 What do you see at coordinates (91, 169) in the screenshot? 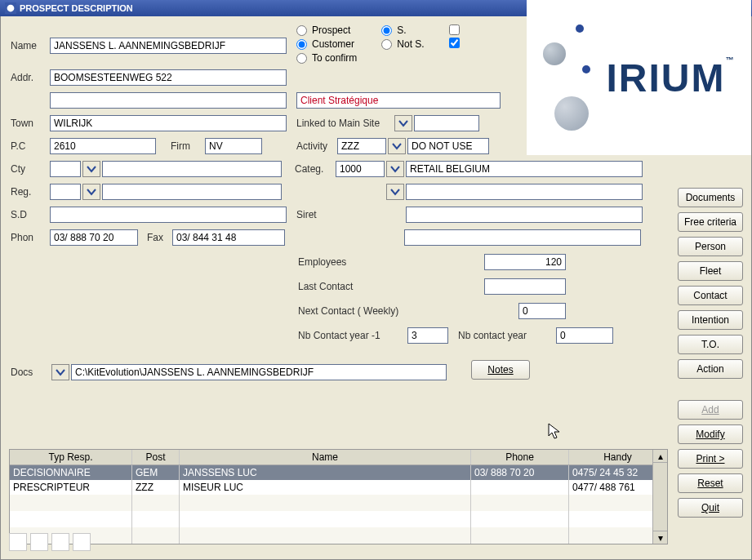
I see `cty-lookup-button` at bounding box center [91, 169].